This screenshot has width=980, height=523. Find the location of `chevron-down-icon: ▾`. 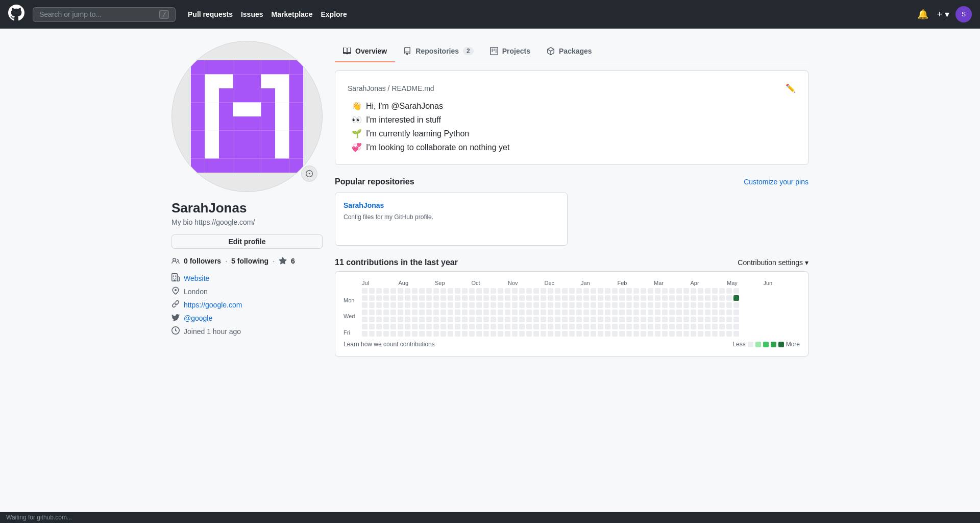

chevron-down-icon: ▾ is located at coordinates (806, 263).